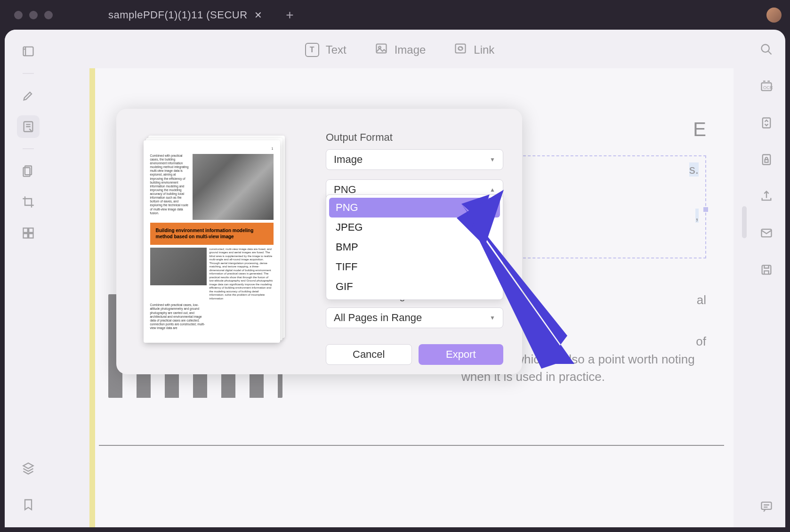 This screenshot has height=532, width=790. I want to click on preview-text-3: Combined with practical cases, low-altit…, so click(178, 316).